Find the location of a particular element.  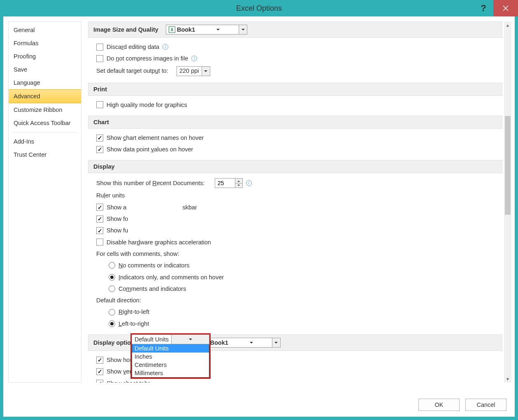

sidebar-item-customize-ribbon: Customize Ribbon is located at coordinates (45, 110).